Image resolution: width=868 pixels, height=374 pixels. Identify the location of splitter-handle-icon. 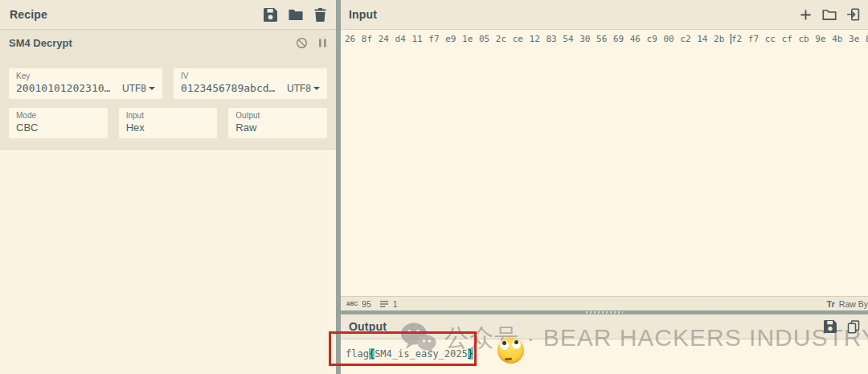
(604, 312).